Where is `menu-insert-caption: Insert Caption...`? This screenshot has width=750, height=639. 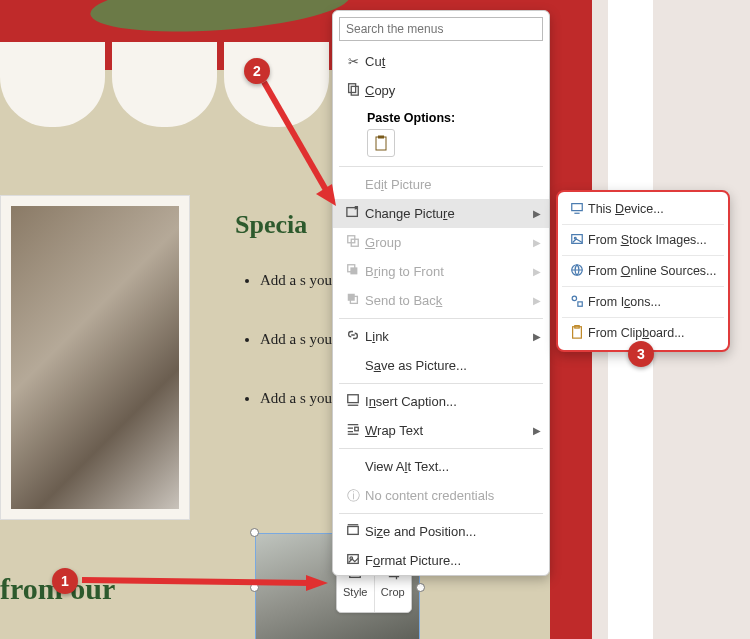 menu-insert-caption: Insert Caption... is located at coordinates (441, 402).